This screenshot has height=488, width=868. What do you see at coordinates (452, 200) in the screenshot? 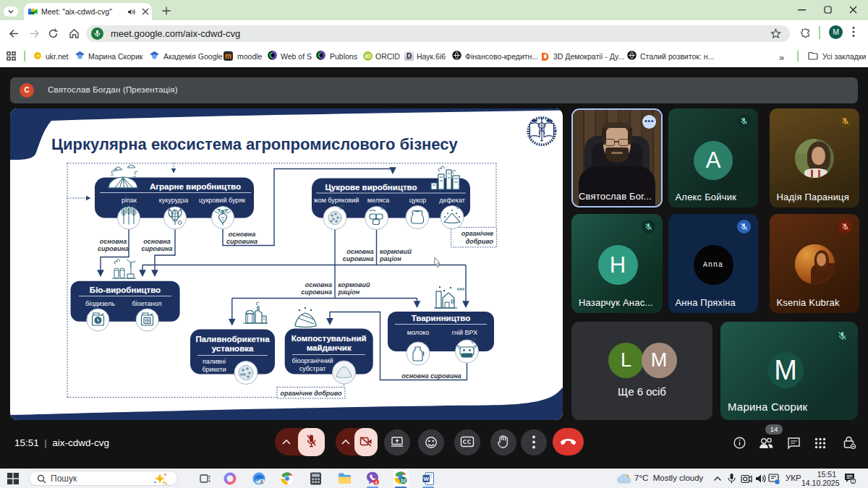
I see `svg-text: дефекат` at bounding box center [452, 200].